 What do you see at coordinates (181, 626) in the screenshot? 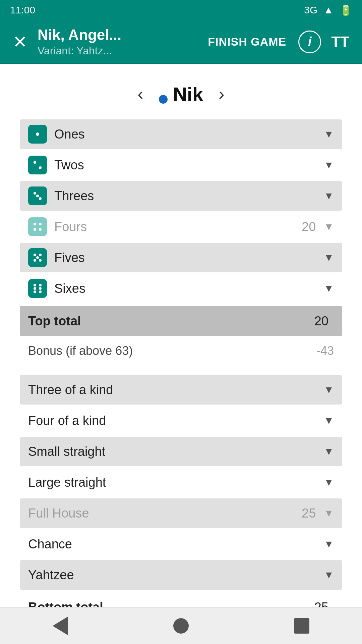
I see `bottom-navigation` at bounding box center [181, 626].